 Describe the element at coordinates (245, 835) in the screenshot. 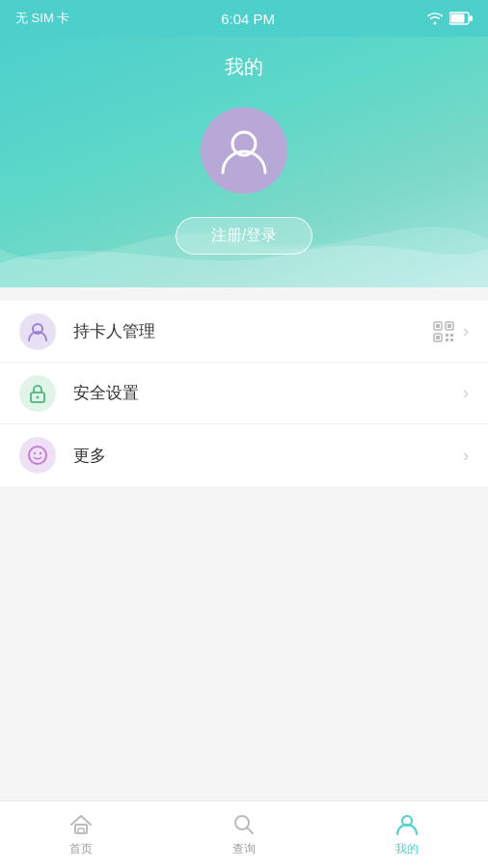

I see `tab-query: 查询` at that location.